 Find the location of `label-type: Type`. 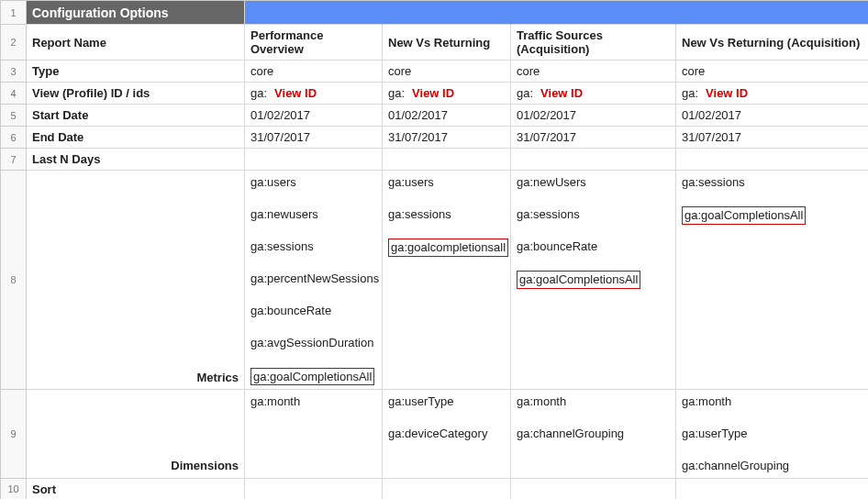

label-type: Type is located at coordinates (136, 72).